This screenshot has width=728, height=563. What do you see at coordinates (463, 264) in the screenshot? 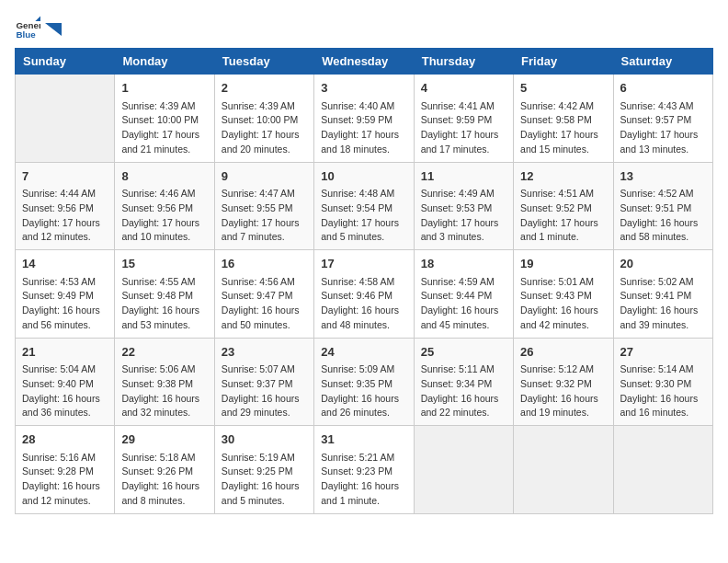
I see `day-number: 18` at bounding box center [463, 264].